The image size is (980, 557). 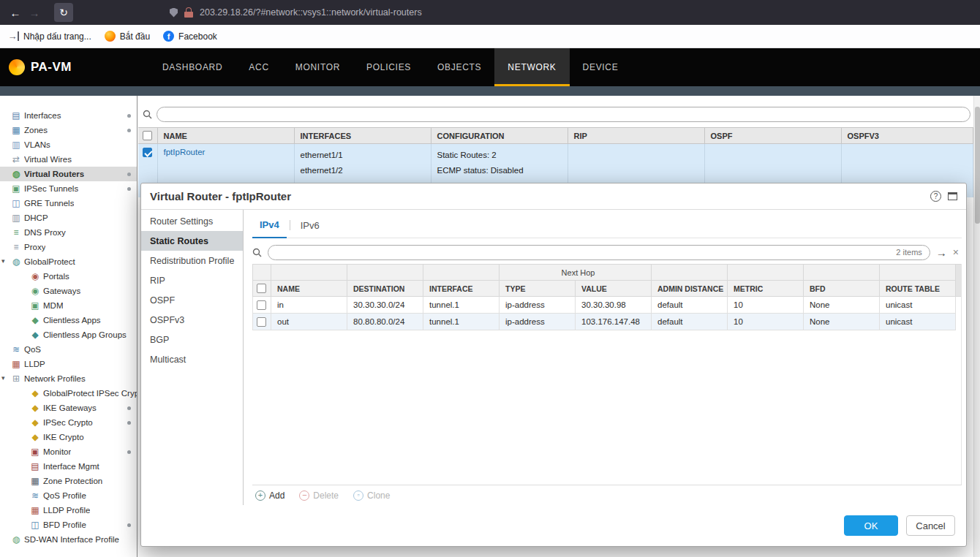 What do you see at coordinates (69, 408) in the screenshot?
I see `sidebar-item-ike-gateways: ◆IKE Gateways` at bounding box center [69, 408].